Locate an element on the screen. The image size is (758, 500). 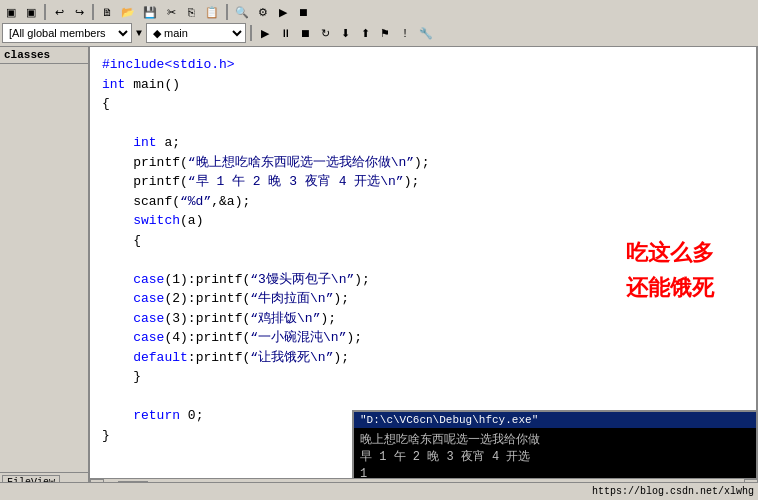
int-keyword: int is located at coordinates (144, 142).